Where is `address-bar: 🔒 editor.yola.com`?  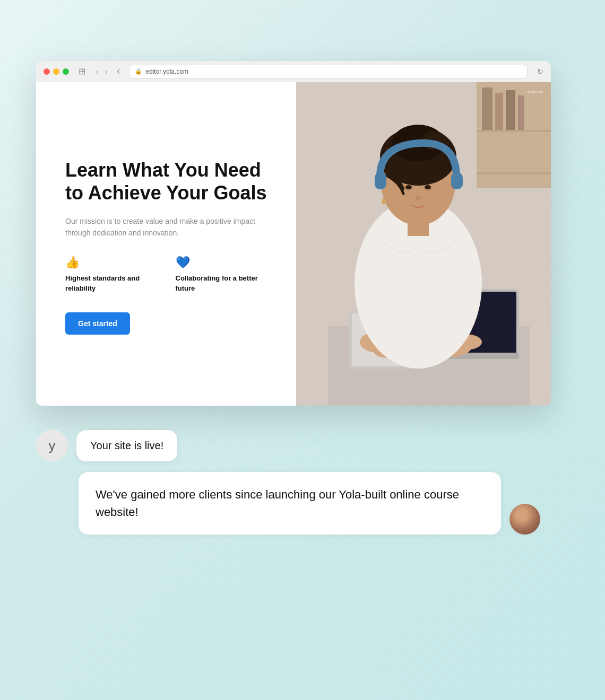 address-bar: 🔒 editor.yola.com is located at coordinates (328, 72).